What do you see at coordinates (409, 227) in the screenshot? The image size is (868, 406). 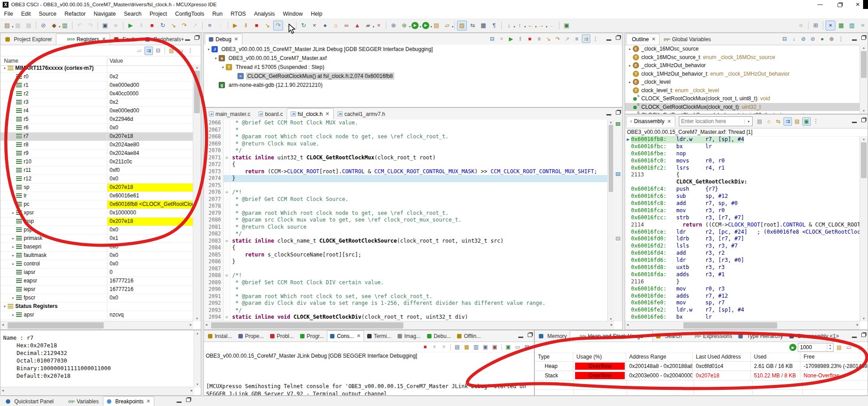 I see `code-line: 2081 * @return Clock source` at bounding box center [409, 227].